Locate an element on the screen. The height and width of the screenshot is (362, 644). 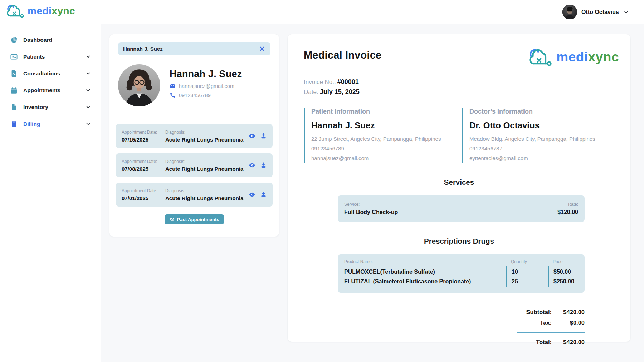
invoice-doctor-name: Dr. Otto Octavius is located at coordinates (542, 125).